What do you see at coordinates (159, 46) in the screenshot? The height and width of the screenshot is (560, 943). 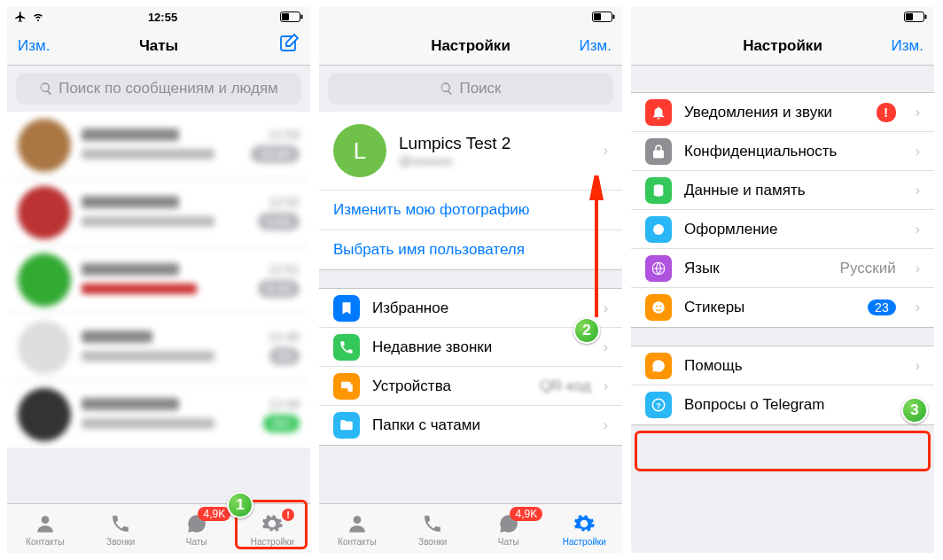 I see `navbar: Изм. Чаты` at bounding box center [159, 46].